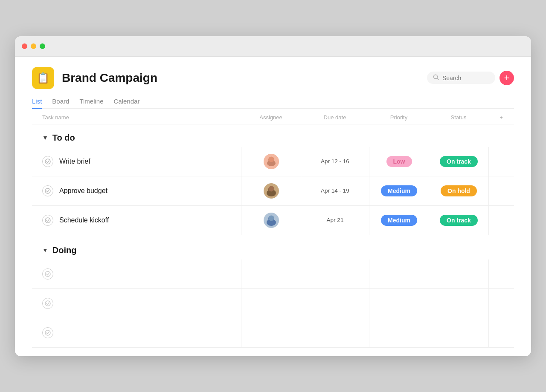  Describe the element at coordinates (84, 191) in the screenshot. I see `task-name: Approve budget` at that location.